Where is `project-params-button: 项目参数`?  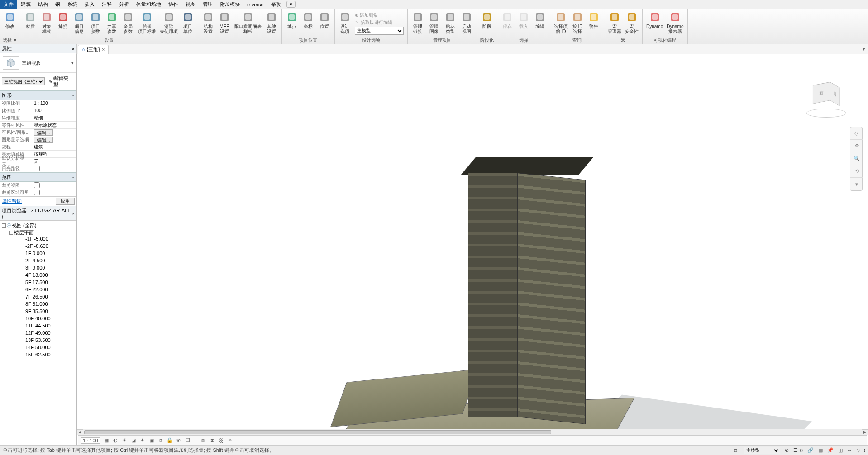
project-params-button: 项目参数 is located at coordinates (95, 24).